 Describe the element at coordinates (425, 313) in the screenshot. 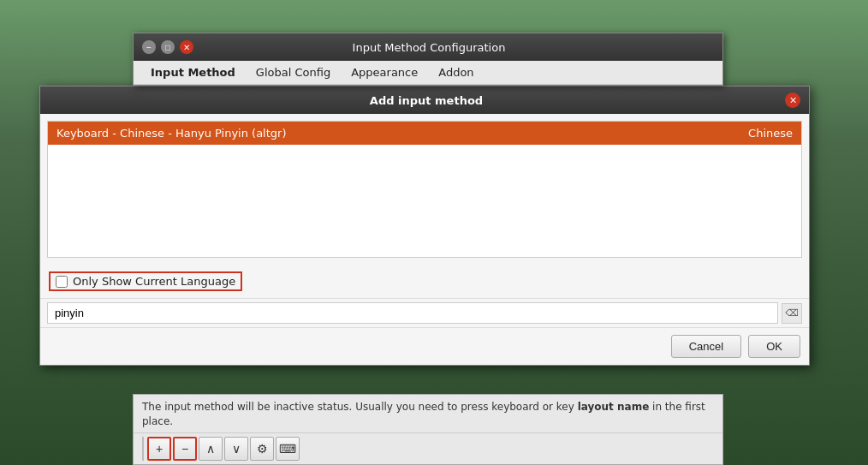

I see `search-row: ⌫` at that location.